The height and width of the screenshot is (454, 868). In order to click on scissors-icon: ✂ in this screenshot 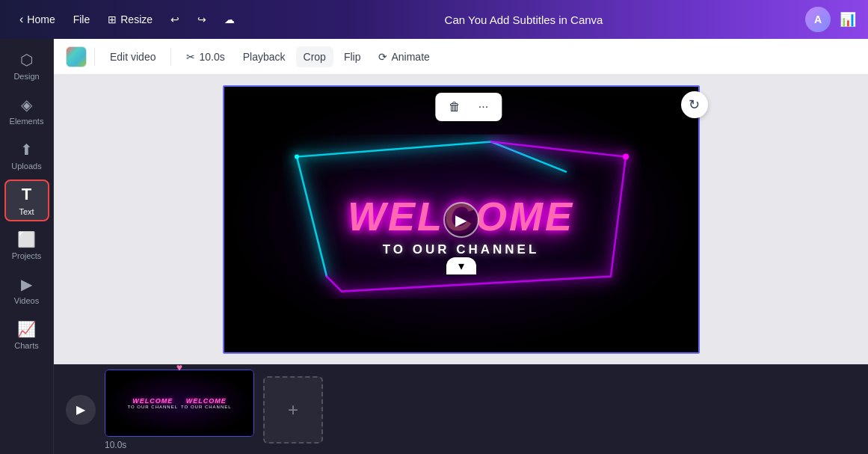, I will do `click(191, 57)`.